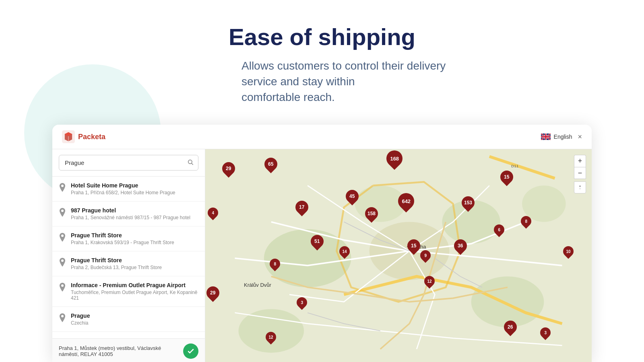 The height and width of the screenshot is (362, 644). Describe the element at coordinates (213, 212) in the screenshot. I see `marker-label: 4` at that location.